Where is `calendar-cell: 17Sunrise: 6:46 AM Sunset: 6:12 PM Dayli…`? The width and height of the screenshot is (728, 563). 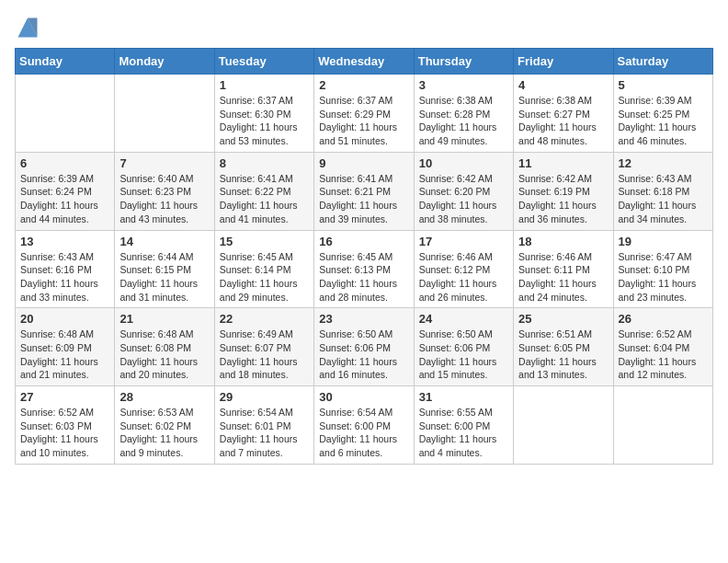 calendar-cell: 17Sunrise: 6:46 AM Sunset: 6:12 PM Dayli… is located at coordinates (463, 269).